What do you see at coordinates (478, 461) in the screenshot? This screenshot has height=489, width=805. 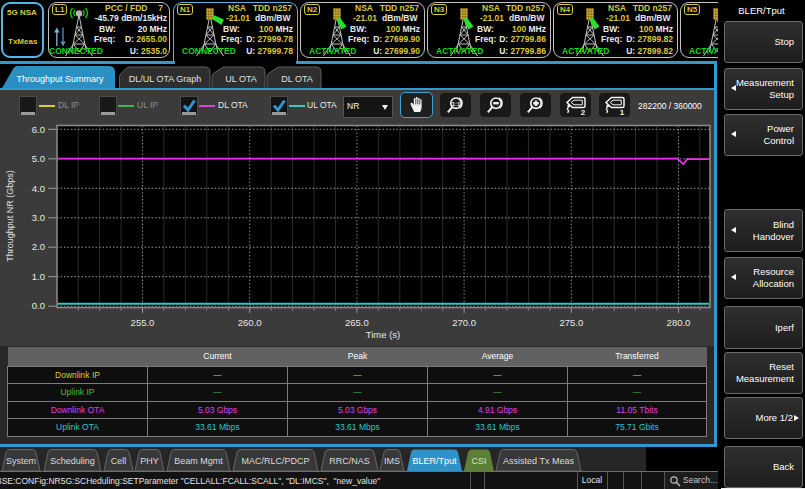 I see `svg-text: CSI` at bounding box center [478, 461].